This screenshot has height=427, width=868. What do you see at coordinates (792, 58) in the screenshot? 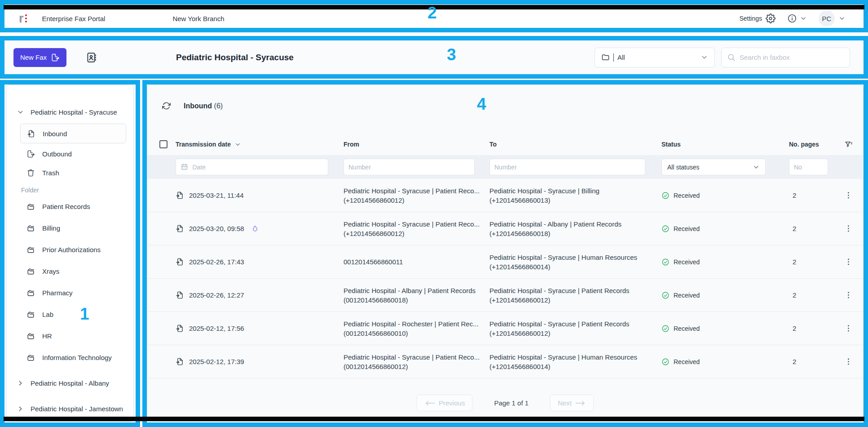
I see `search-input` at bounding box center [792, 58].